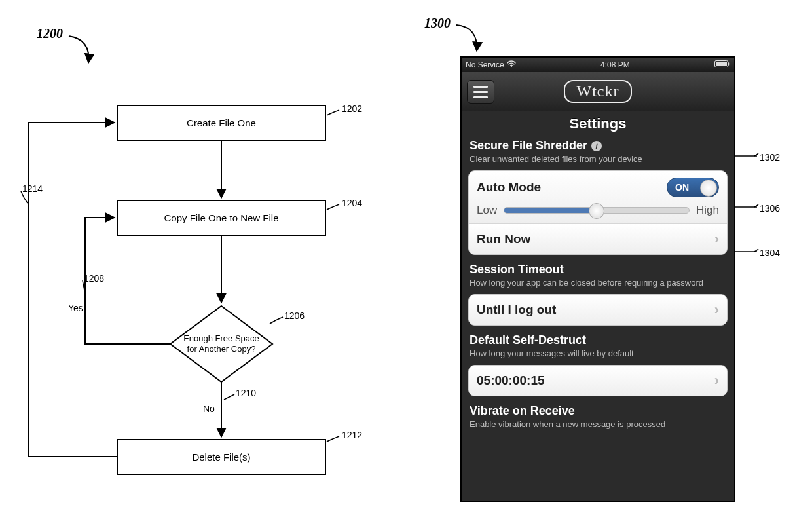 Image resolution: width=812 pixels, height=511 pixels. What do you see at coordinates (598, 239) in the screenshot?
I see `run-now-cell: Run Now ›` at bounding box center [598, 239].